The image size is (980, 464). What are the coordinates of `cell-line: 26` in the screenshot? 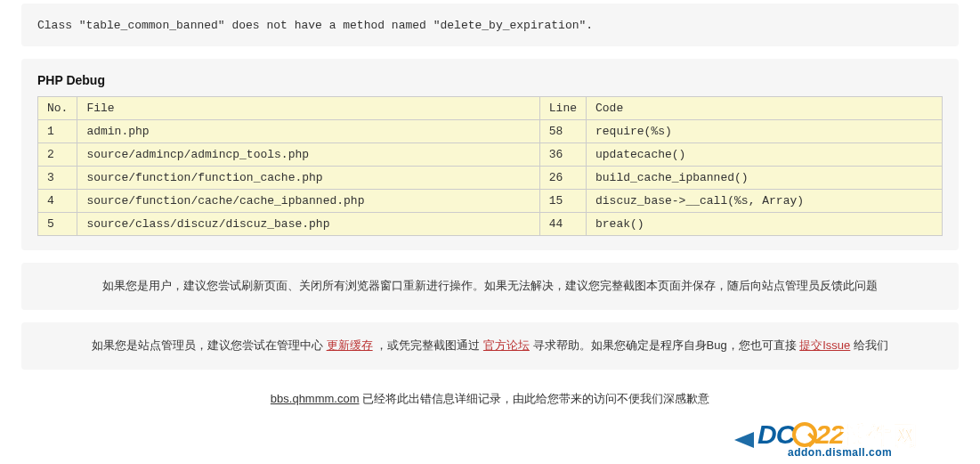 It's located at (563, 178).